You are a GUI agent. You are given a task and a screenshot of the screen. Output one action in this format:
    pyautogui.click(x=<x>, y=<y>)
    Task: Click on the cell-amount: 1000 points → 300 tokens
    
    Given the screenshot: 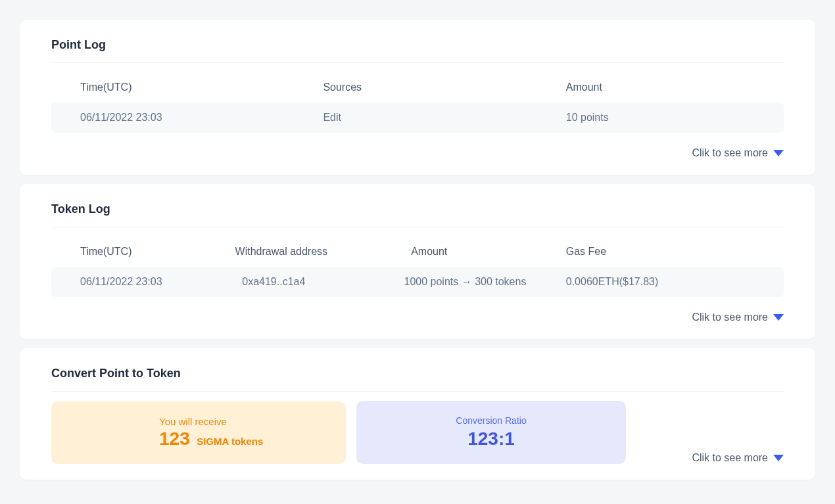 What is the action you would take?
    pyautogui.click(x=485, y=282)
    